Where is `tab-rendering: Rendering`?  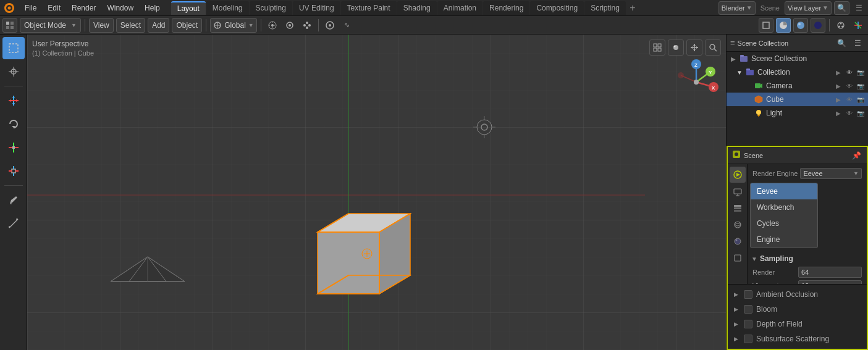
tab-rendering: Rendering is located at coordinates (507, 8).